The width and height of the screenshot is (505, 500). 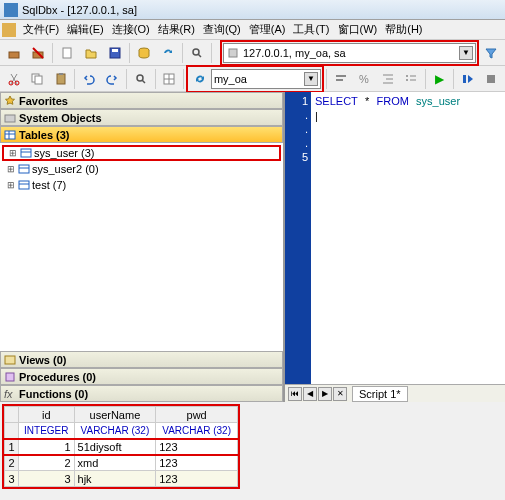 I want to click on cut-button, so click(x=14, y=79).